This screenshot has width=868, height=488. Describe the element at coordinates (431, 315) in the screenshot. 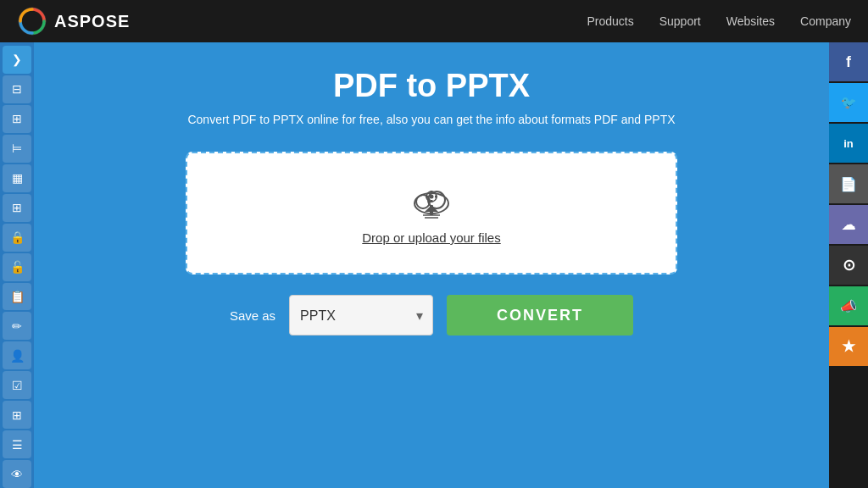

I see `bottom-controls: Save as PPTX PDF DOC DOCX XLS XLSX PNG J…` at that location.